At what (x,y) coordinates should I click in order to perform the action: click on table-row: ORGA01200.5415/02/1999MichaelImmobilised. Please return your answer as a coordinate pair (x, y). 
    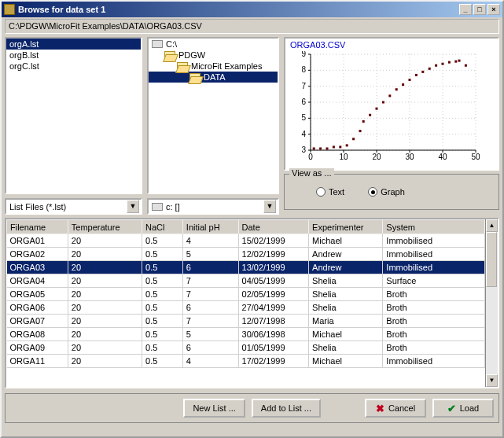
    Looking at the image, I should click on (246, 241).